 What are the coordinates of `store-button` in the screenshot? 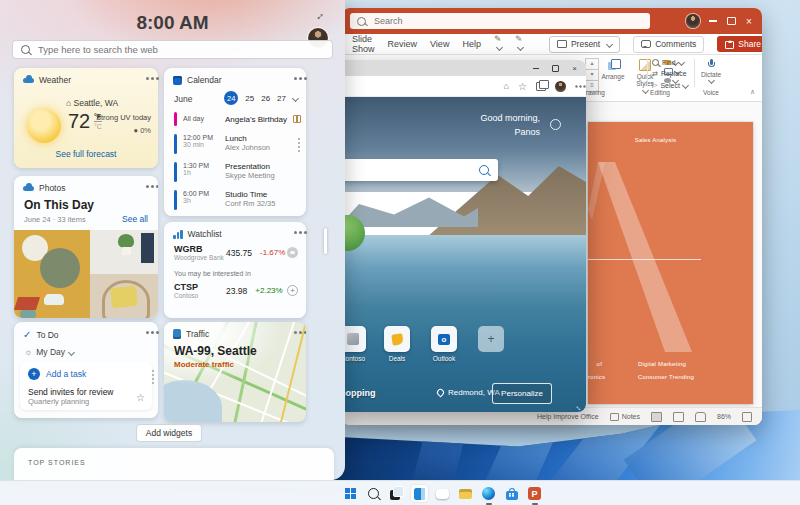 It's located at (512, 494).